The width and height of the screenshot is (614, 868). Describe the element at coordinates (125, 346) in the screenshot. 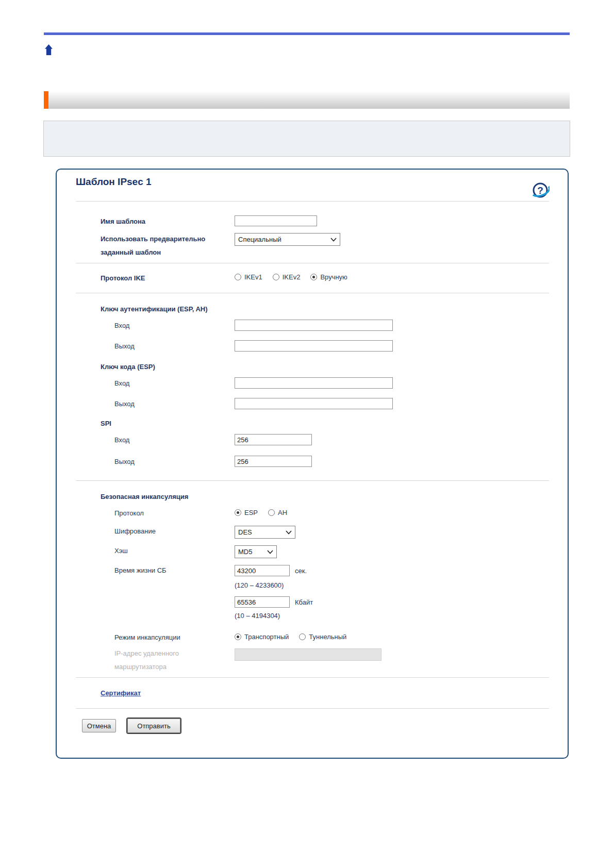

I see `auth-key-out-label: Выход` at that location.